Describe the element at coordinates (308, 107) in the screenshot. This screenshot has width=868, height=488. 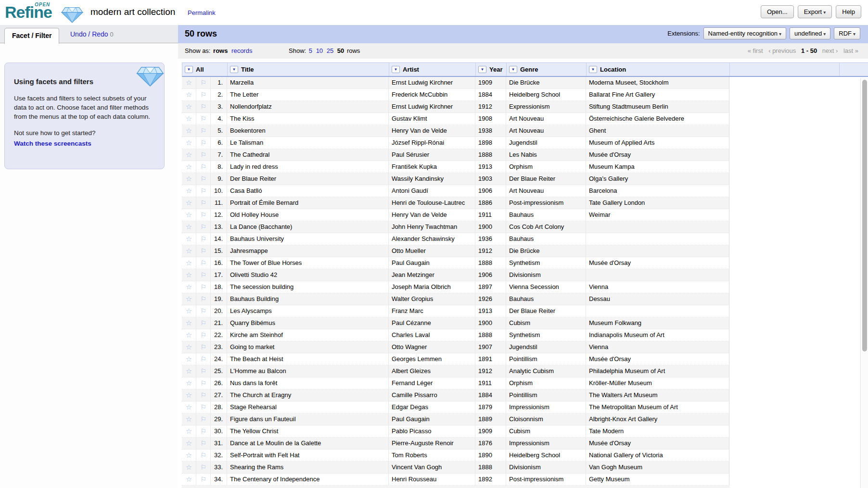
I see `cell-title: Nollendorfplatz` at that location.